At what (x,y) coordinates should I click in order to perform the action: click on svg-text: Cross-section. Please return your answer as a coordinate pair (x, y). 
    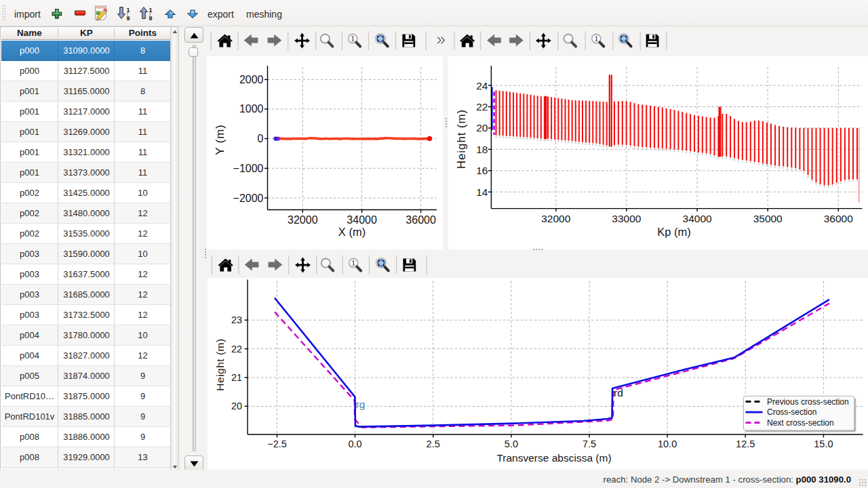
    Looking at the image, I should click on (792, 412).